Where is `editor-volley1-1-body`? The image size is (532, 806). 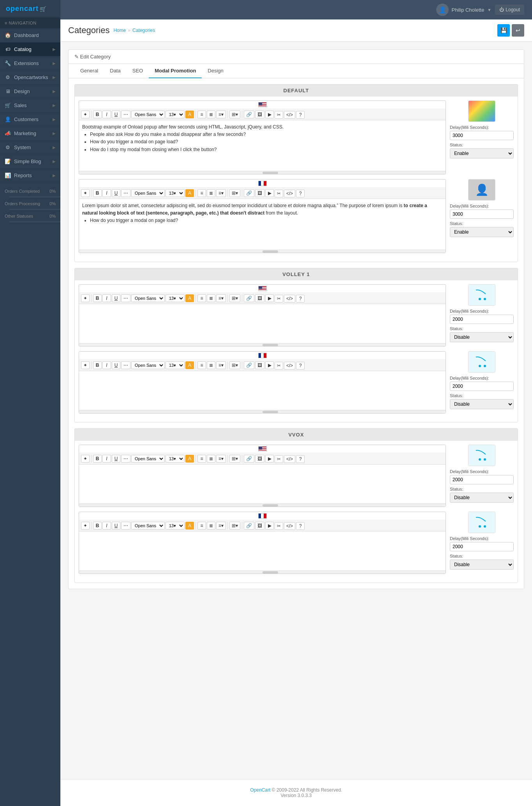 editor-volley1-1-body is located at coordinates (262, 324).